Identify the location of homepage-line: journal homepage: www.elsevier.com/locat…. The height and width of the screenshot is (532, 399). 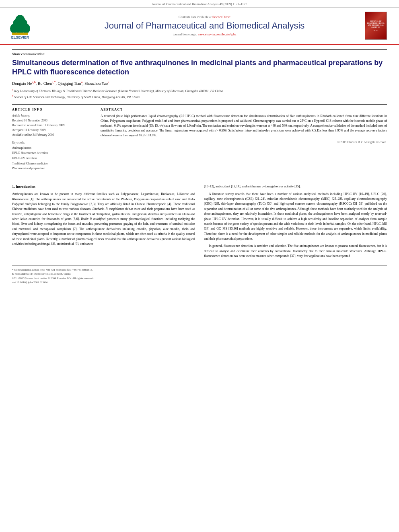
(204, 35).